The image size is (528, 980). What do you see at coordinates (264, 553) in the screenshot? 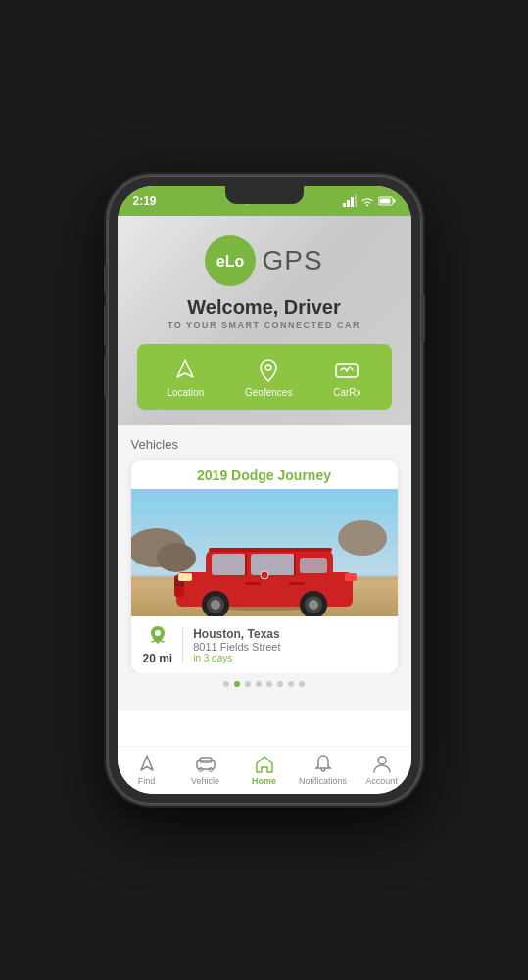
I see `vehicle-image` at bounding box center [264, 553].